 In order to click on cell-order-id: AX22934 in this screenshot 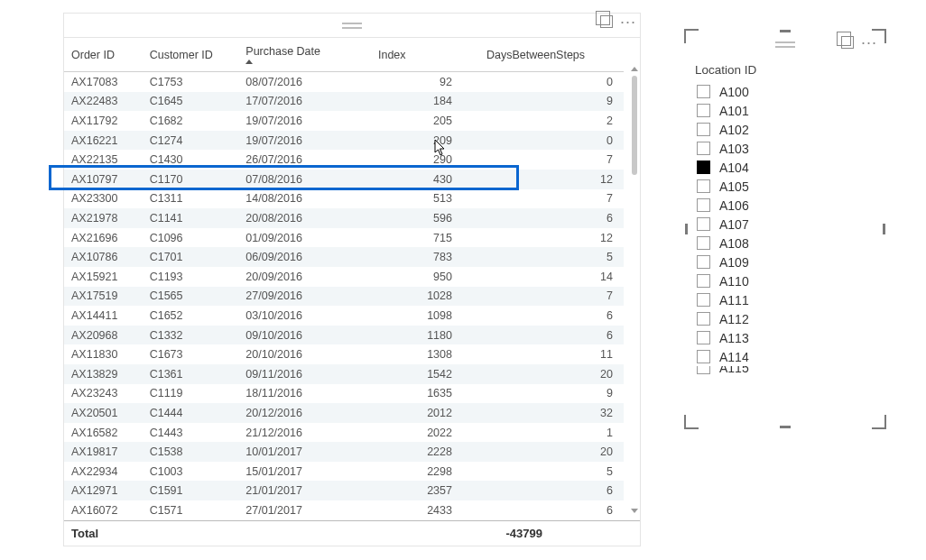, I will do `click(103, 472)`.